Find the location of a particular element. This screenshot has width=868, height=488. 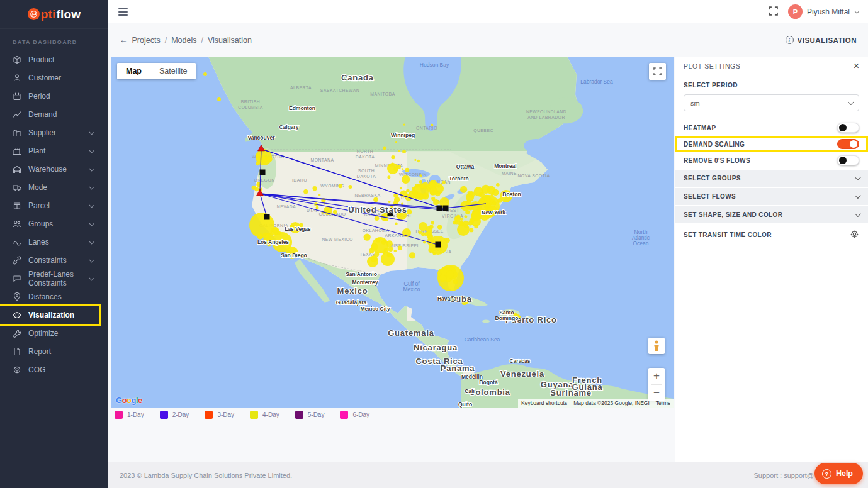

sidebar-item-label: Parcel is located at coordinates (39, 206).